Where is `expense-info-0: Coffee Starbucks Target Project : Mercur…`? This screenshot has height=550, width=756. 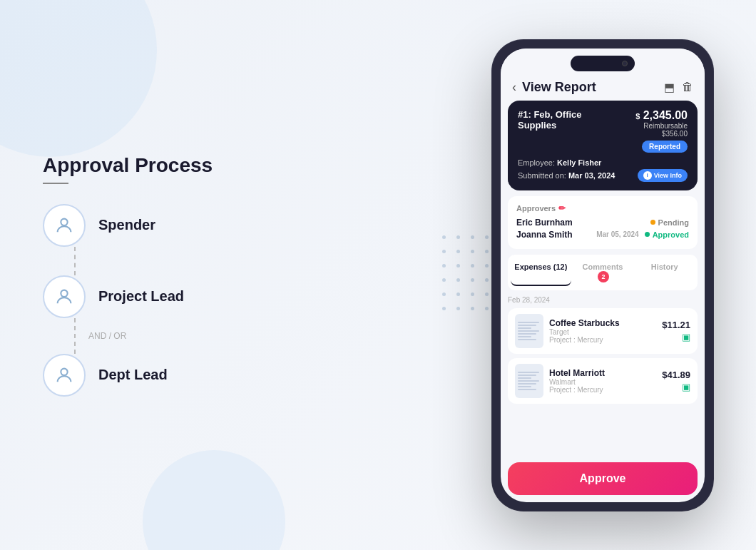
expense-info-0: Coffee Starbucks Target Project : Mercur… is located at coordinates (603, 331).